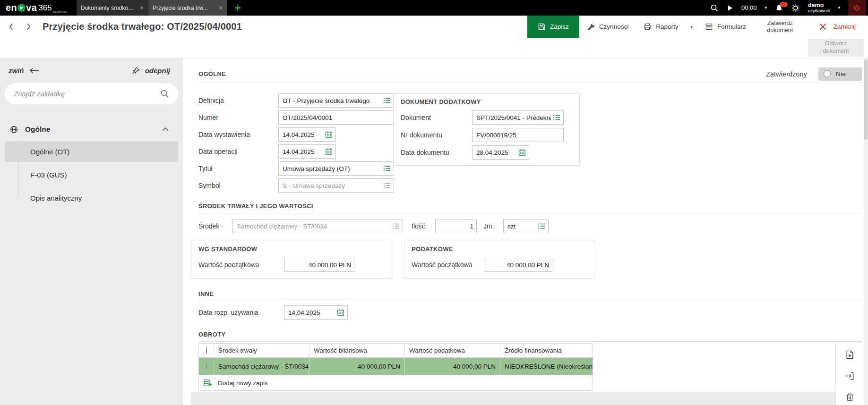  I want to click on sidebar-item-ogolne-ot: Ogólne (OT), so click(92, 152).